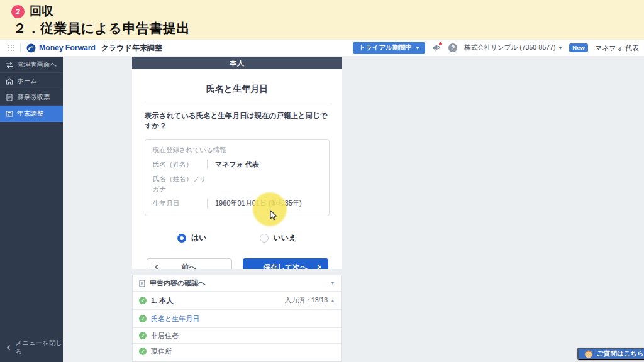 This screenshot has height=362, width=644. I want to click on section-status: 入力済：13/13 ▲, so click(310, 300).